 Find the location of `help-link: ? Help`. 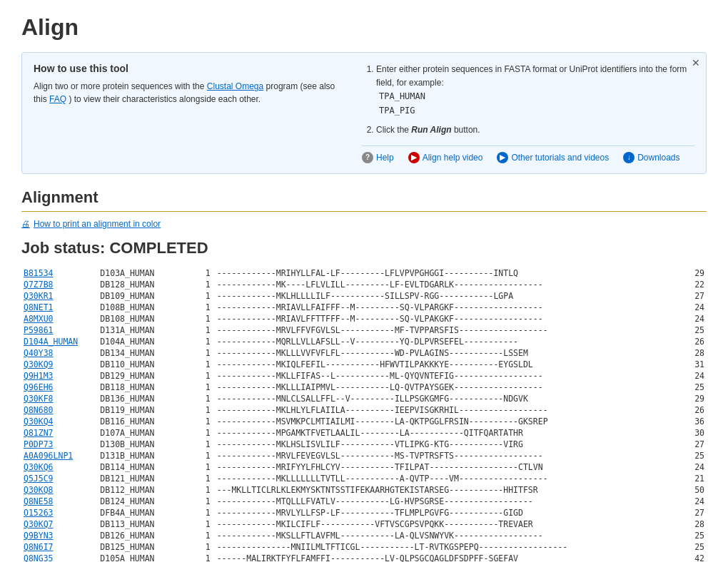

help-link: ? Help is located at coordinates (378, 158).